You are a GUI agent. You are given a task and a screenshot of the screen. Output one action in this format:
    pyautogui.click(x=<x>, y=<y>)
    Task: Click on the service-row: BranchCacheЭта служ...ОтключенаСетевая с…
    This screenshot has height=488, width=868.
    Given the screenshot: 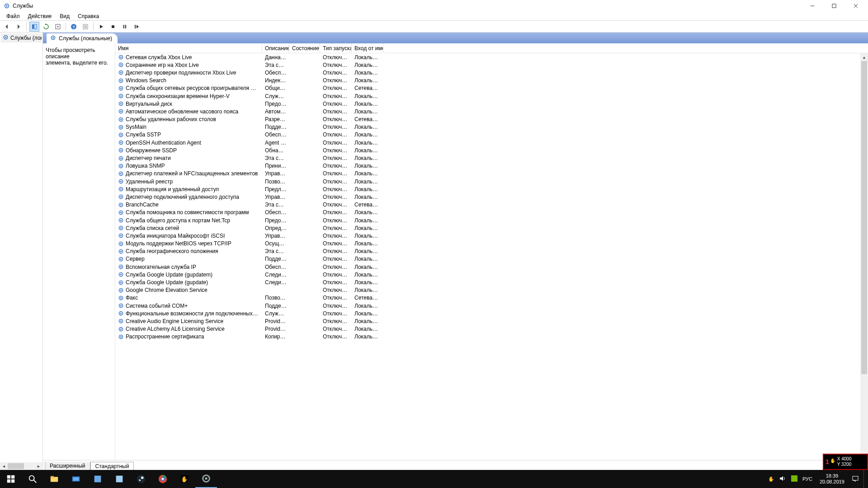 What is the action you would take?
    pyautogui.click(x=492, y=205)
    